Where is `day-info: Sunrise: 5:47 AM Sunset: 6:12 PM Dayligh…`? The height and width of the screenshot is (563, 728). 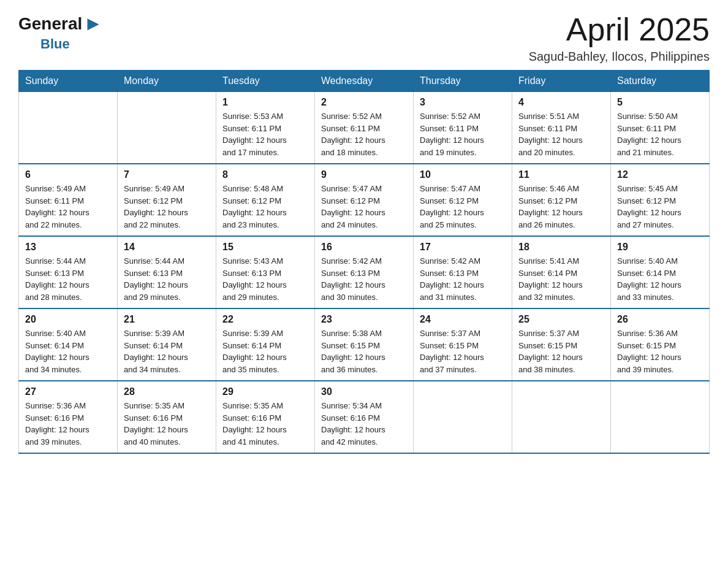
day-info: Sunrise: 5:47 AM Sunset: 6:12 PM Dayligh… is located at coordinates (463, 207).